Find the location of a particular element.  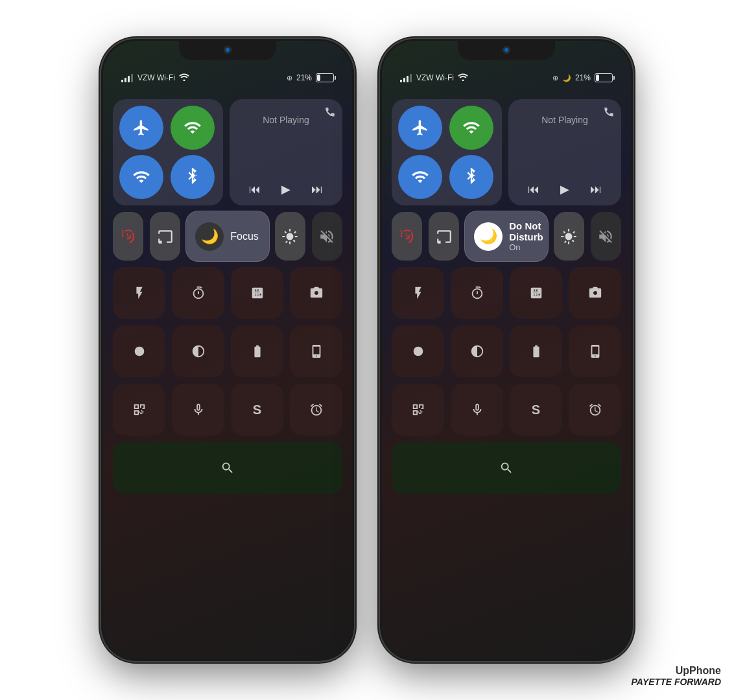

airplay-icon-left is located at coordinates (330, 113).